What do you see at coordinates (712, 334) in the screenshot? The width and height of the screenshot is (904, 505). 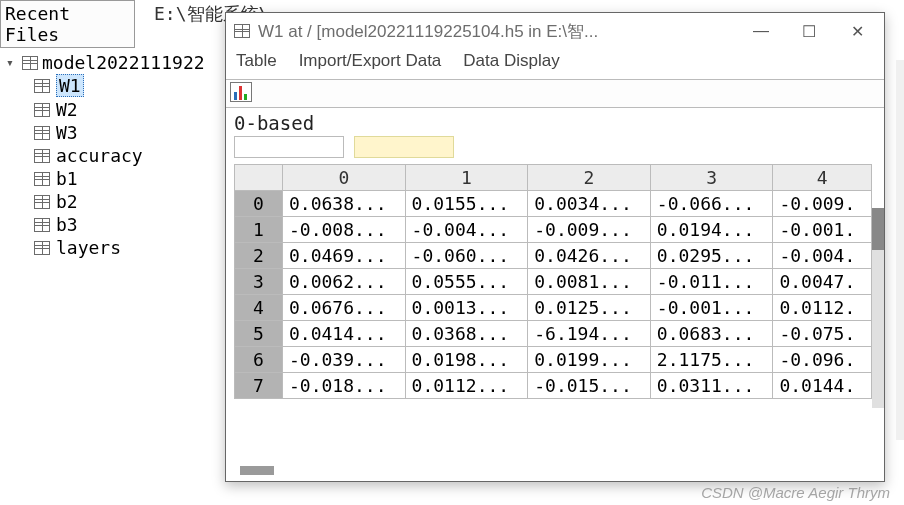 I see `cell: 0.0683...` at bounding box center [712, 334].